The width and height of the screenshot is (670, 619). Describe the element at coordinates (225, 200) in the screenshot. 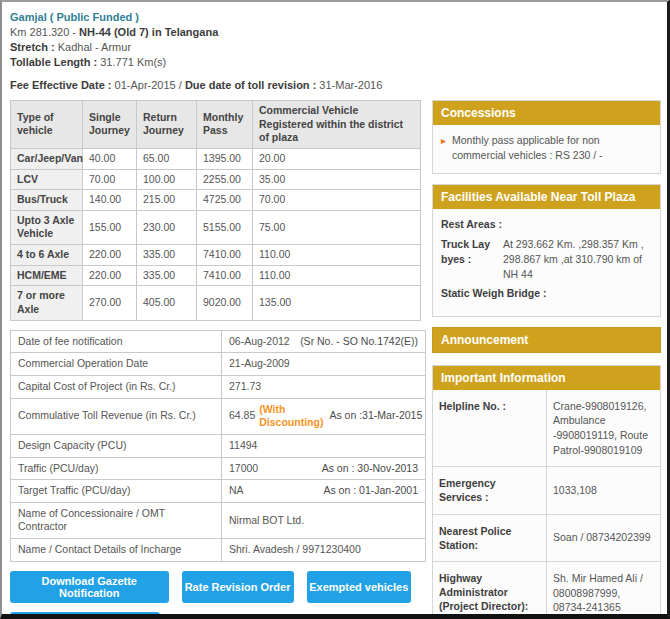

I see `monthly-pass-cell: 4725.00` at that location.